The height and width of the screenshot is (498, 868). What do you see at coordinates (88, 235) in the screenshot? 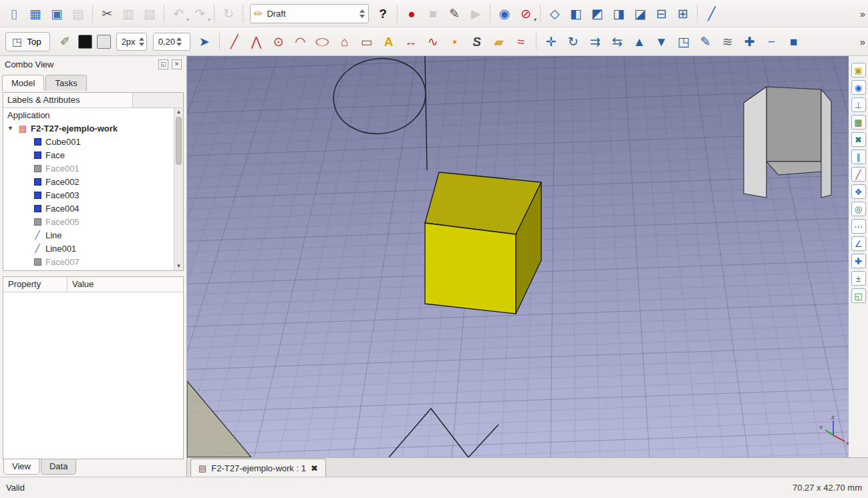
I see `tree-item: ╱Line` at bounding box center [88, 235].